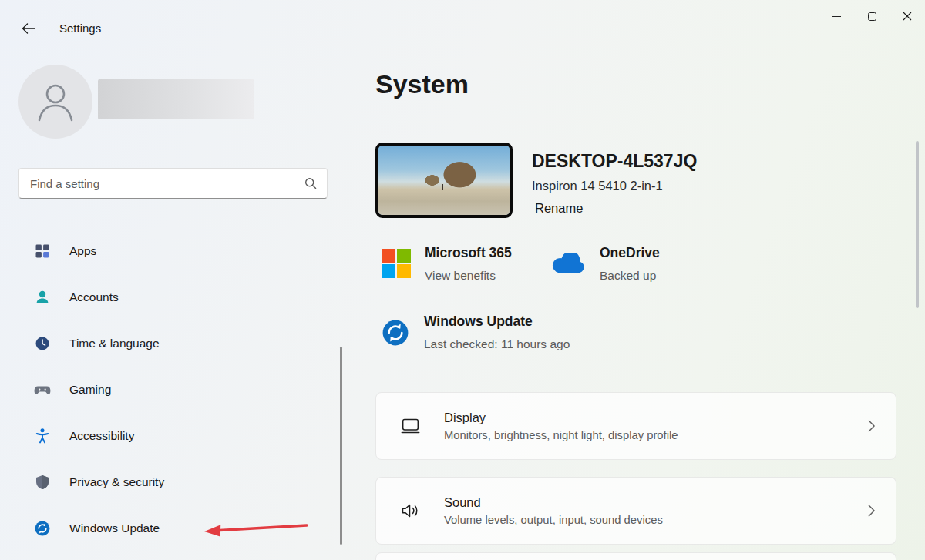 The width and height of the screenshot is (925, 560). I want to click on sidebar-item-label: Apps, so click(83, 251).